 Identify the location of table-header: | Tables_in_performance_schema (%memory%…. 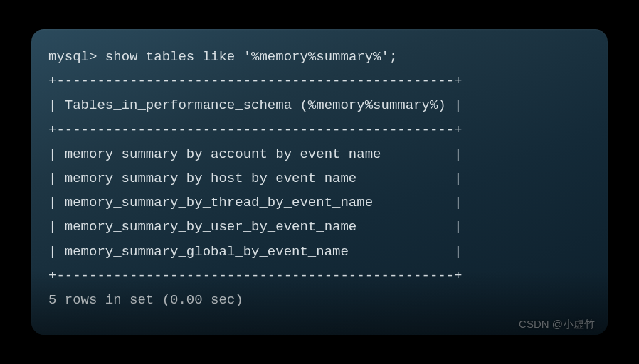
(320, 105).